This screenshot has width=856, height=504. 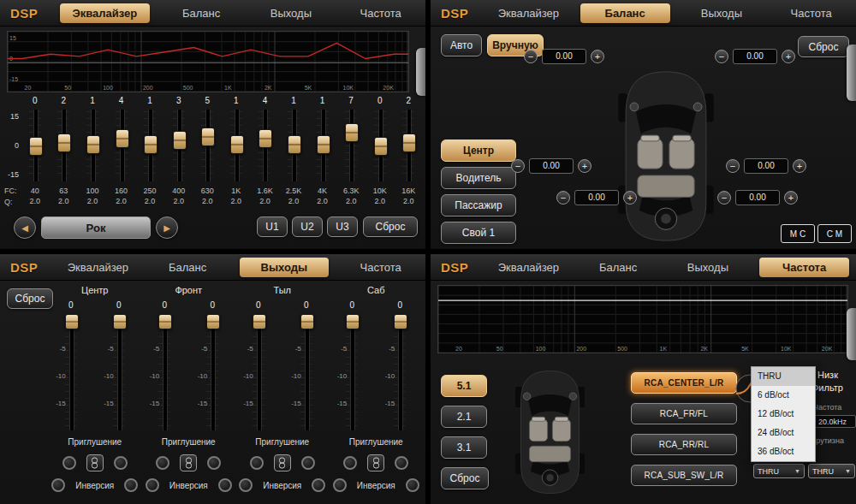 What do you see at coordinates (464, 386) in the screenshot?
I see `mode-5.1-button: 5.1` at bounding box center [464, 386].